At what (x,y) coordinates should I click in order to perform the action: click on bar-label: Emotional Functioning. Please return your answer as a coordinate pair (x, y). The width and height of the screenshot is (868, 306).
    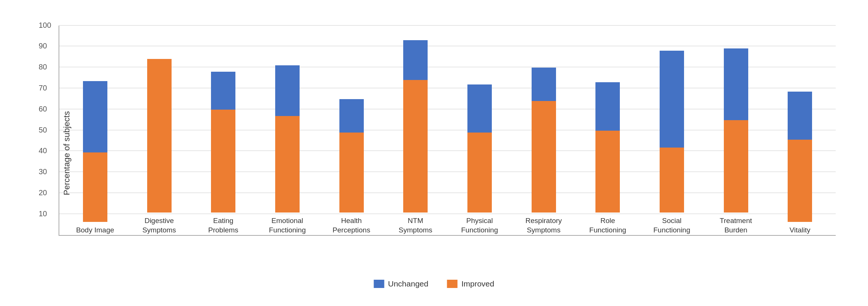
    Looking at the image, I should click on (287, 225).